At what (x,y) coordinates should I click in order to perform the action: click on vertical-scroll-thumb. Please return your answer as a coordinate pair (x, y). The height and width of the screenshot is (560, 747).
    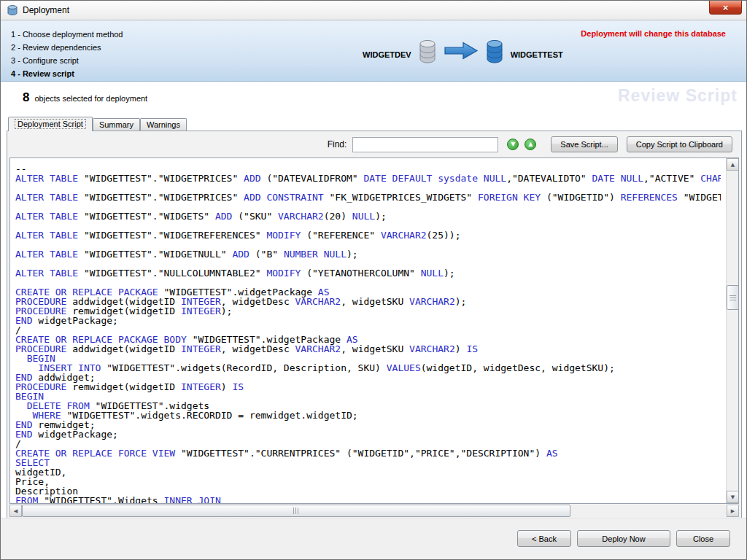
    Looking at the image, I should click on (732, 298).